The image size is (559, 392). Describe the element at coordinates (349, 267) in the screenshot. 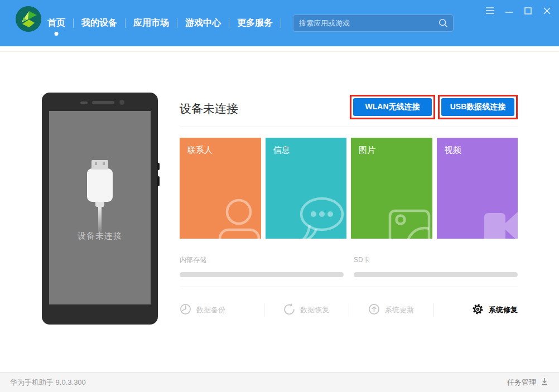

I see `storage-section: 内部存储 SD卡` at that location.